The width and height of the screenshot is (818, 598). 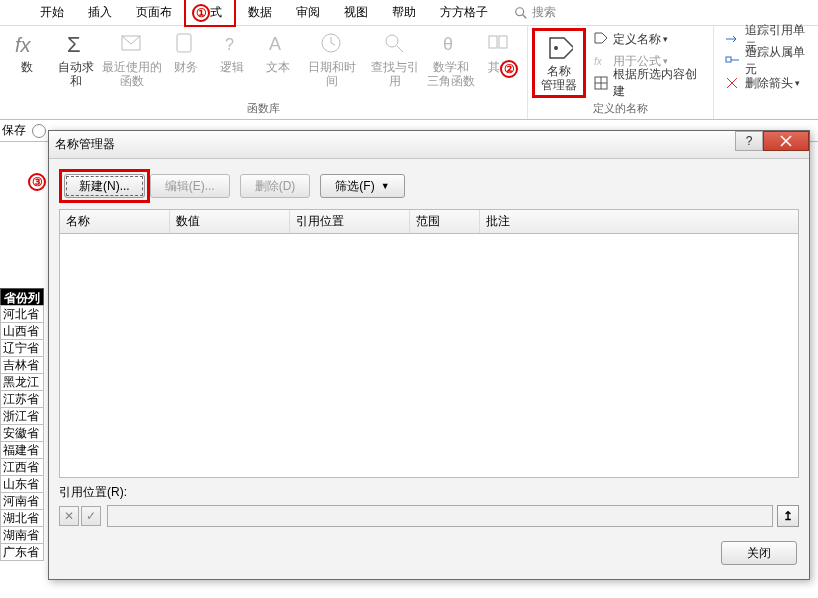 I want to click on column-header: 省份列, so click(x=22, y=297).